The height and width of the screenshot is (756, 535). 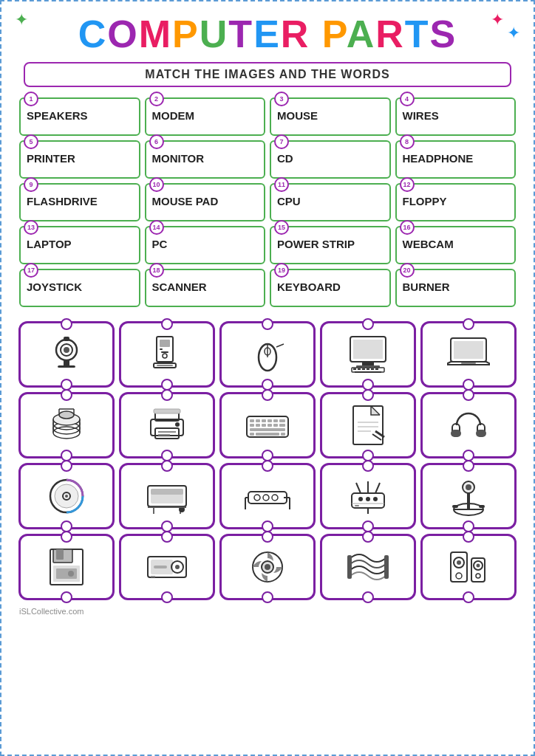 I want to click on word-item: 3MOUSE, so click(x=330, y=117).